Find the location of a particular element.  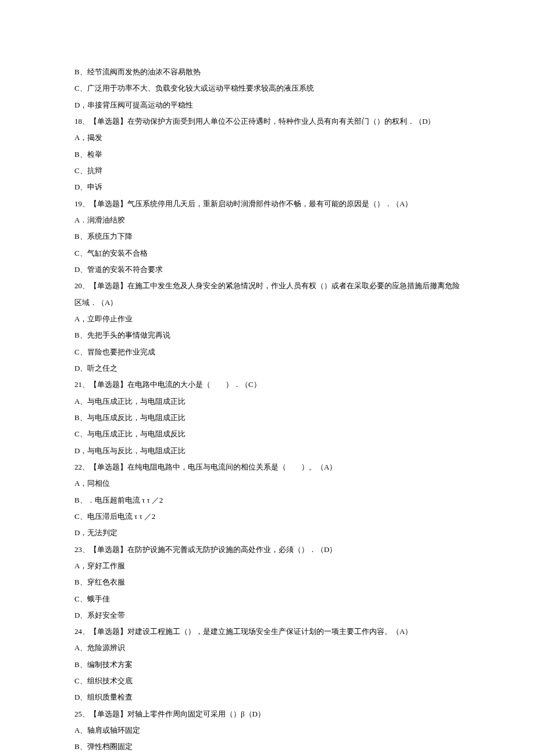

text-line: C、广泛用于功率不大、负载变化较大或运动平稳性要求较高的液压系统 is located at coordinates (268, 88).